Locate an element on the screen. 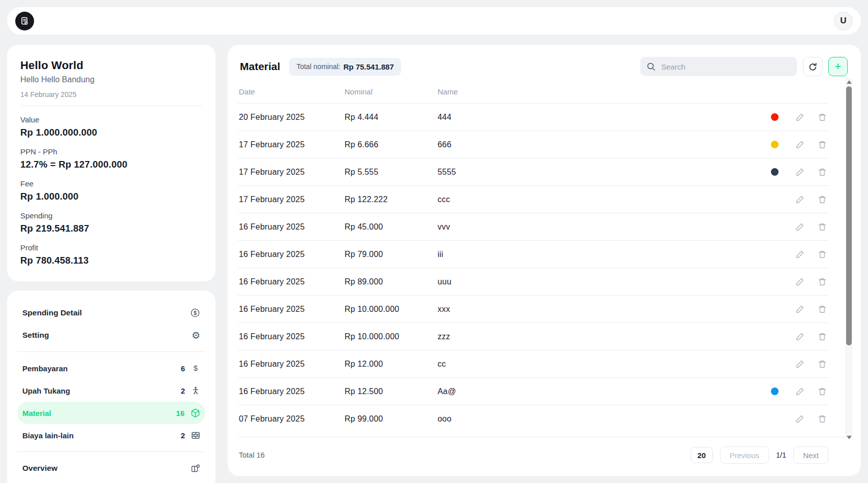 The image size is (868, 483). app-logo-button is located at coordinates (24, 21).